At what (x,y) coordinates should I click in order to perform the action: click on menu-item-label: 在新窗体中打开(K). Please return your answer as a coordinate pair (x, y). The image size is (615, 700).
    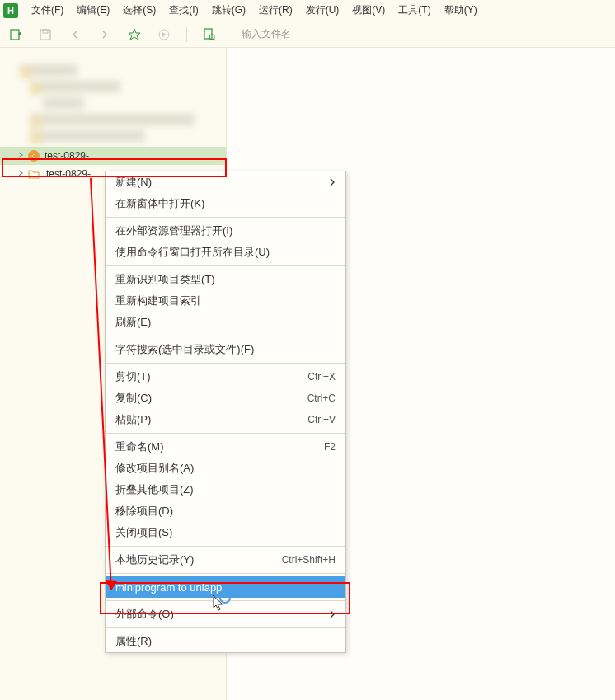
    Looking at the image, I should click on (226, 204).